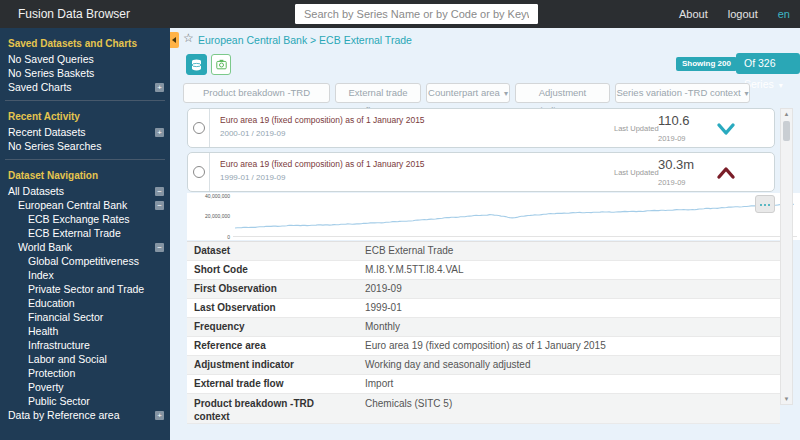 The height and width of the screenshot is (440, 800). What do you see at coordinates (85, 146) in the screenshot?
I see `sidebar-item-no-series-searches: No Series Searches` at bounding box center [85, 146].